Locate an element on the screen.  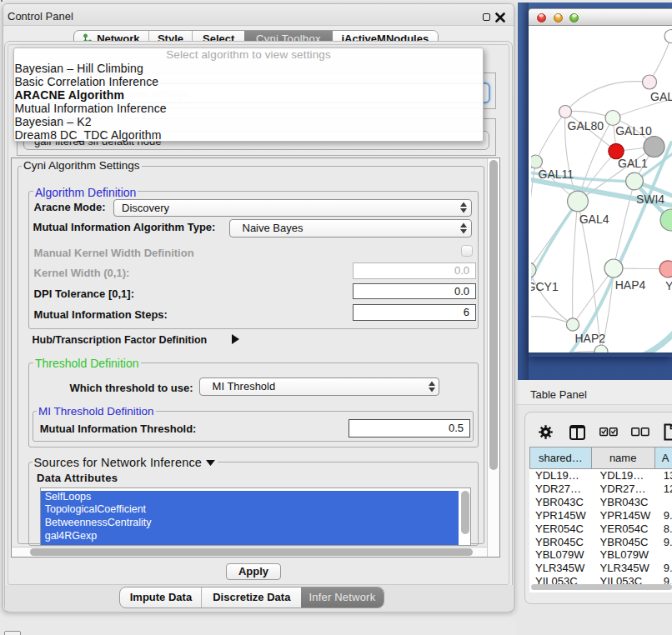
svg-text: HAP2 is located at coordinates (590, 338).